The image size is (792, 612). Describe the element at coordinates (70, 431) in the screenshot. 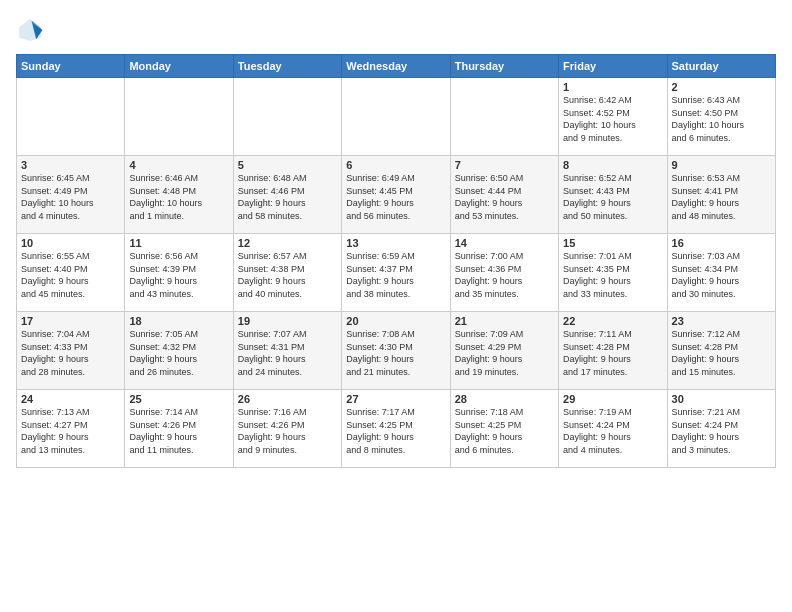

I see `day-info: Sunrise: 7:13 AM Sunset: 4:27 PM Dayligh…` at that location.